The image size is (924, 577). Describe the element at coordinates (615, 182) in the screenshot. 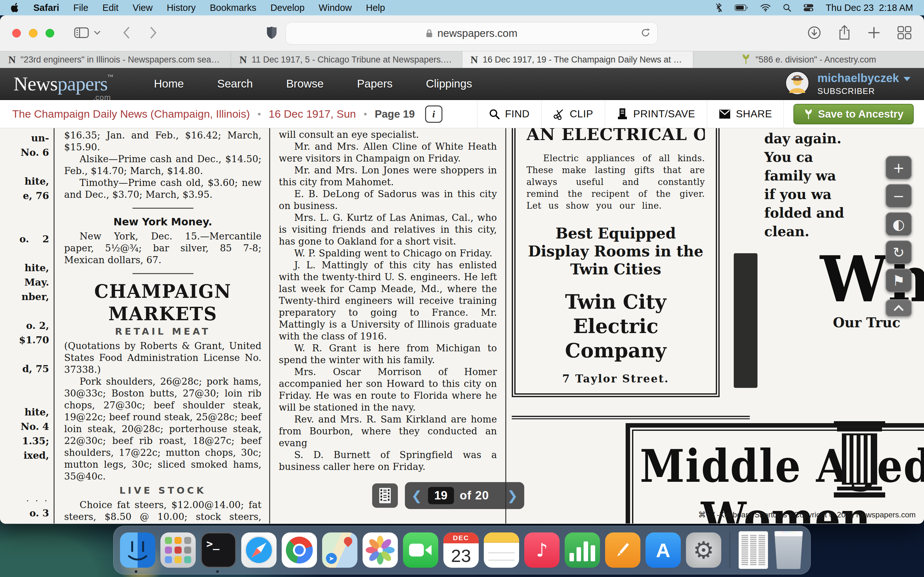

I see `ad-body-text: Electric appliances of all kinds. These …` at that location.